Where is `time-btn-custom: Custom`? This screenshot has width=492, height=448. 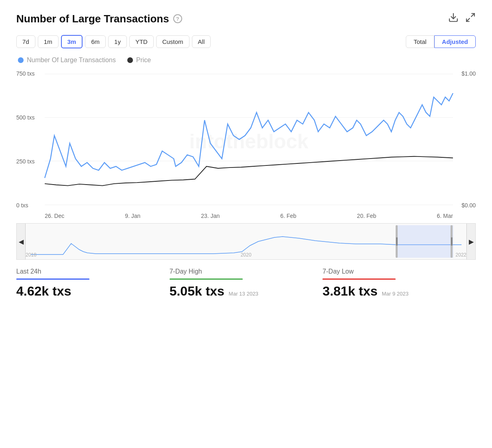 time-btn-custom: Custom is located at coordinates (173, 41).